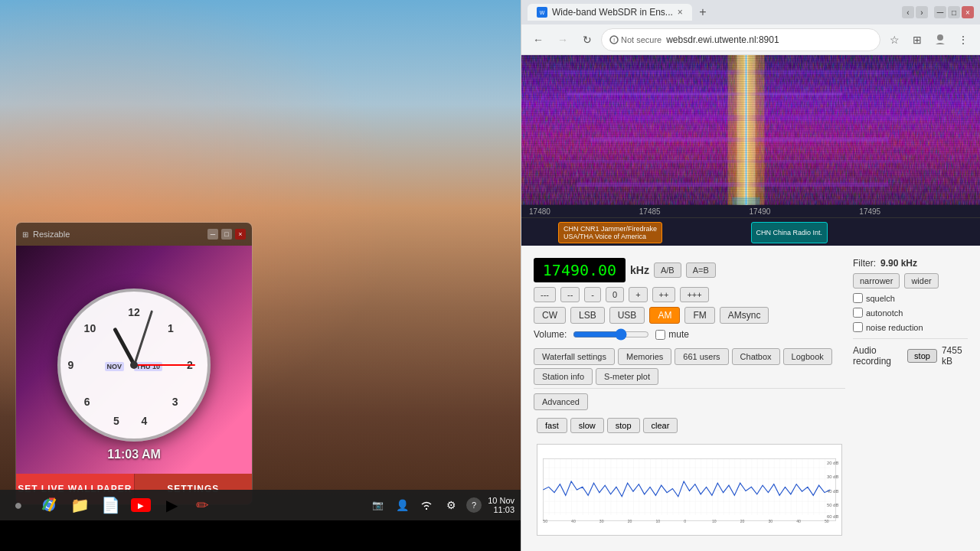  Describe the element at coordinates (661, 425) in the screenshot. I see `clear-btn: clear` at that location.